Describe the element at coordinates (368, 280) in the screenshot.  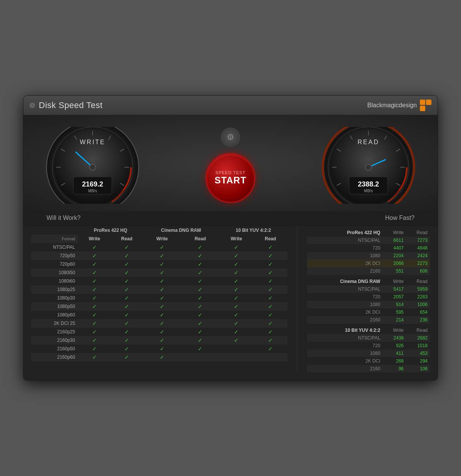
I see `hf-section-header: Cinema DNG RAWWriteRead` at that location.